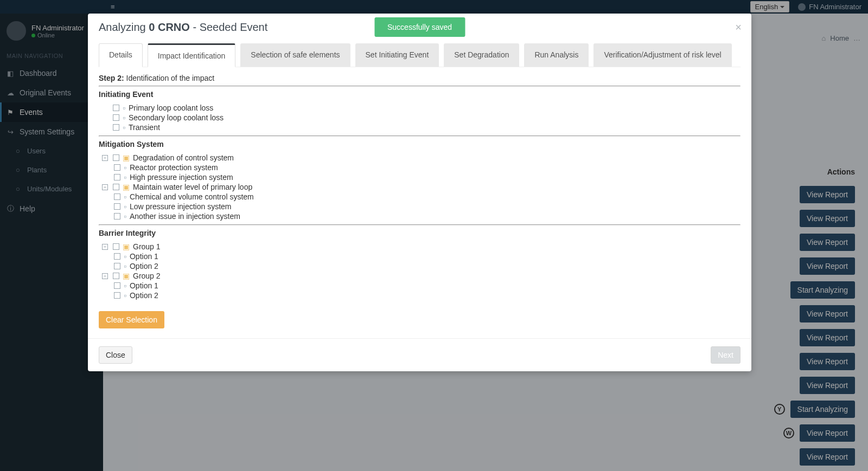 The height and width of the screenshot is (471, 868). Describe the element at coordinates (193, 187) in the screenshot. I see `tree-label: Maintain water level of primary loop` at that location.